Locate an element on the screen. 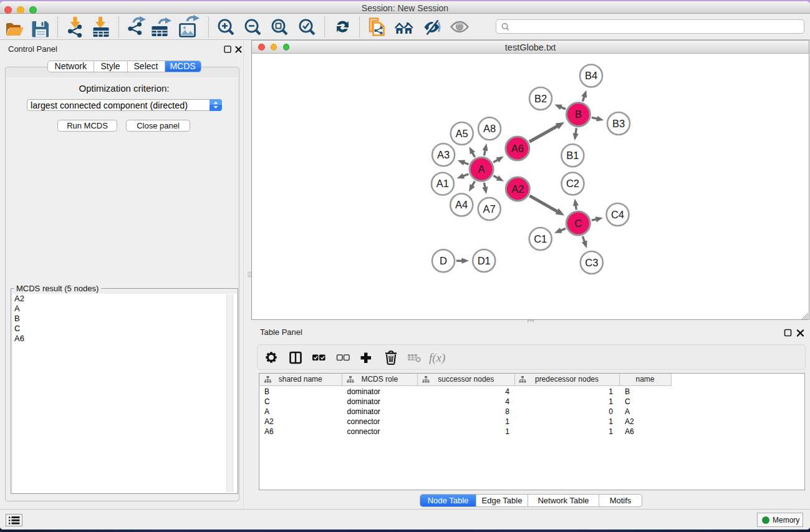 This screenshot has height=532, width=810. svg-text: C4 is located at coordinates (617, 215).